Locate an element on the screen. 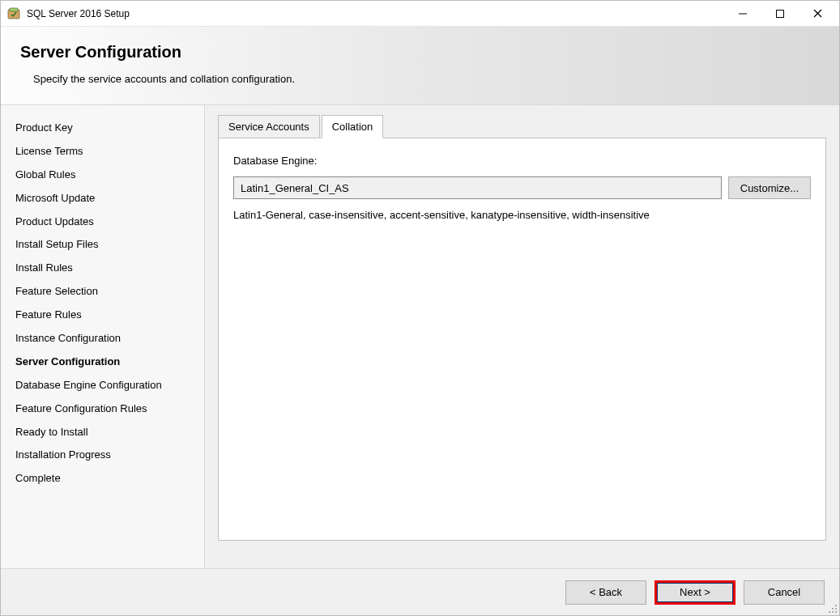  sidebar-item-database-engine-configuration: Database Engine Configuration is located at coordinates (110, 385).